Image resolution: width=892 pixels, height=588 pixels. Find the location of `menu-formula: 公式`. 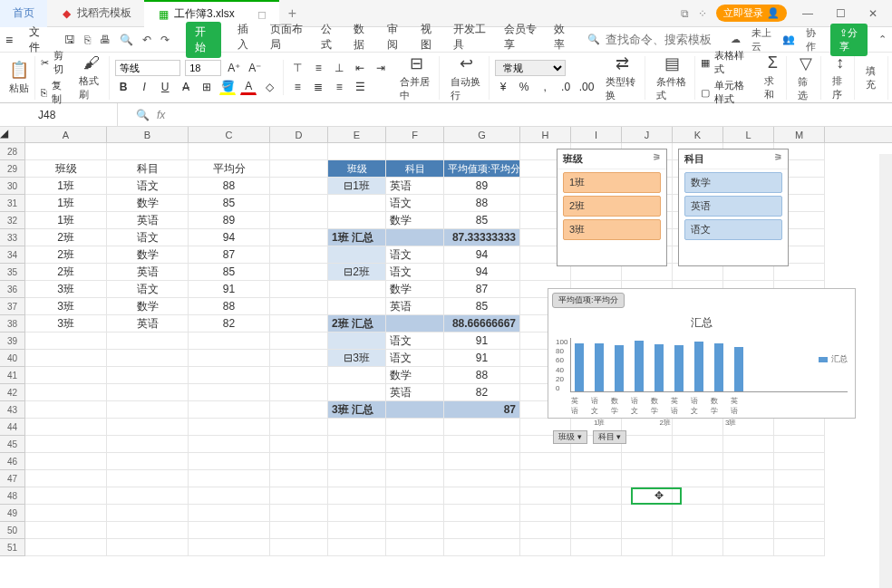

menu-formula: 公式 is located at coordinates (330, 40).